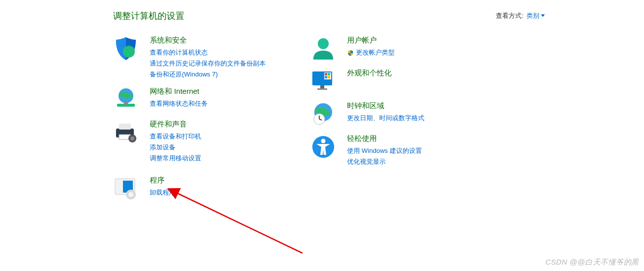 This screenshot has height=271, width=644. I want to click on link-file-history-backup: 通过文件历史记录保存你的文件备份副本, so click(208, 64).